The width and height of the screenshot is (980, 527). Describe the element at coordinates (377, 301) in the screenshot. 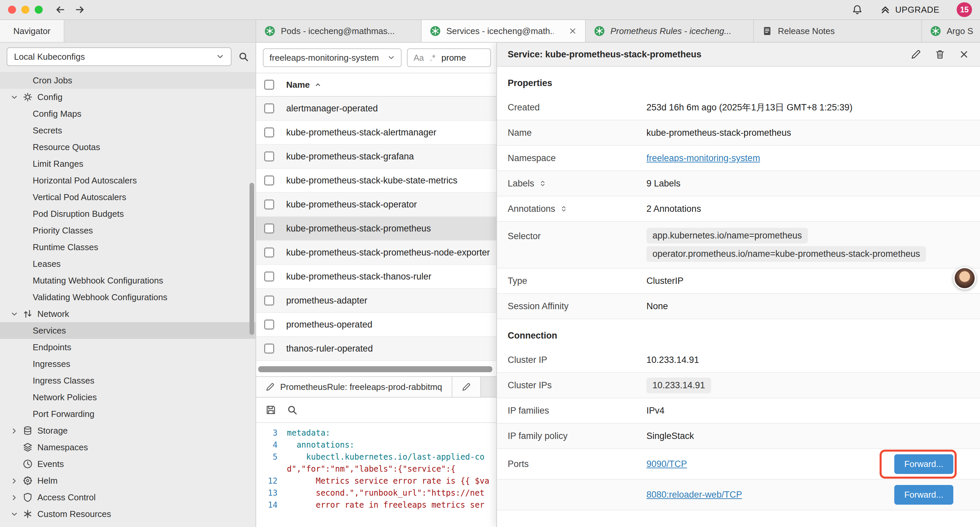

I see `table-row: prometheus-adapter` at that location.